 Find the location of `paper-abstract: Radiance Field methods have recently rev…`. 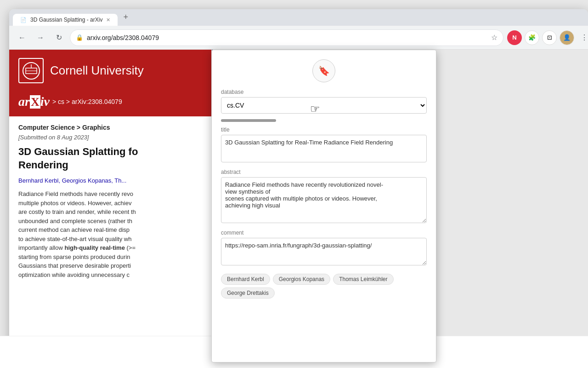

paper-abstract: Radiance Field methods have recently rev… is located at coordinates (110, 235).